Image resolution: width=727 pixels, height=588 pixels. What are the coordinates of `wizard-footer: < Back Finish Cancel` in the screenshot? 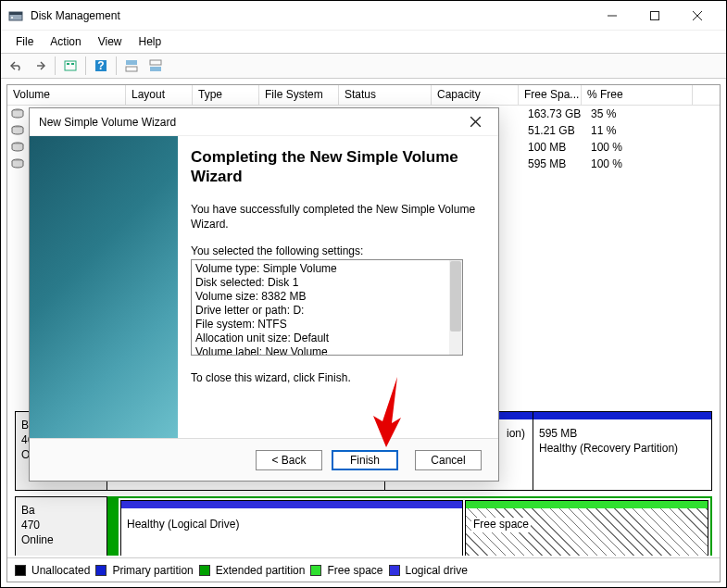 It's located at (264, 459).